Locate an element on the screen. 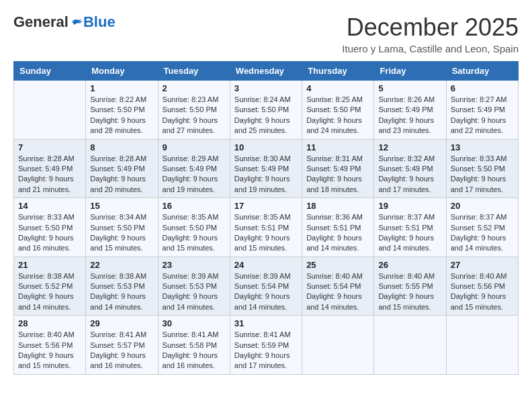  daylight-text: Daylight: 9 hours and 20 minutes. is located at coordinates (122, 184).